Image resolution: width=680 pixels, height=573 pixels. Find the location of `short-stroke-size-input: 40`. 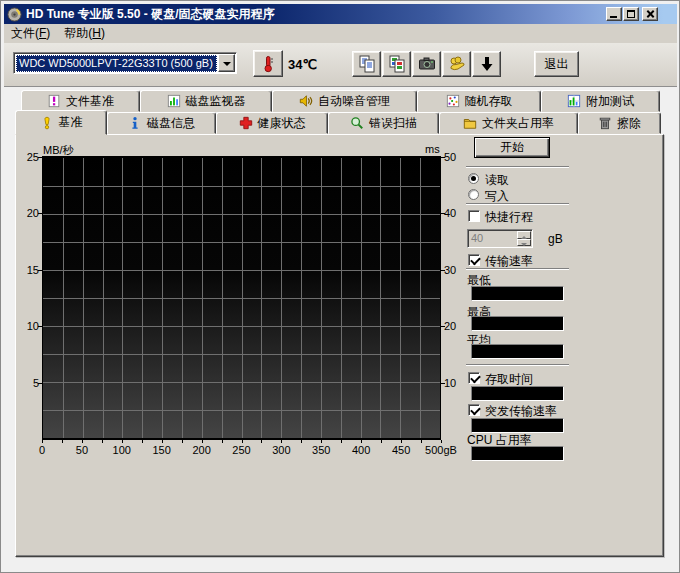

short-stroke-size-input: 40 is located at coordinates (500, 238).